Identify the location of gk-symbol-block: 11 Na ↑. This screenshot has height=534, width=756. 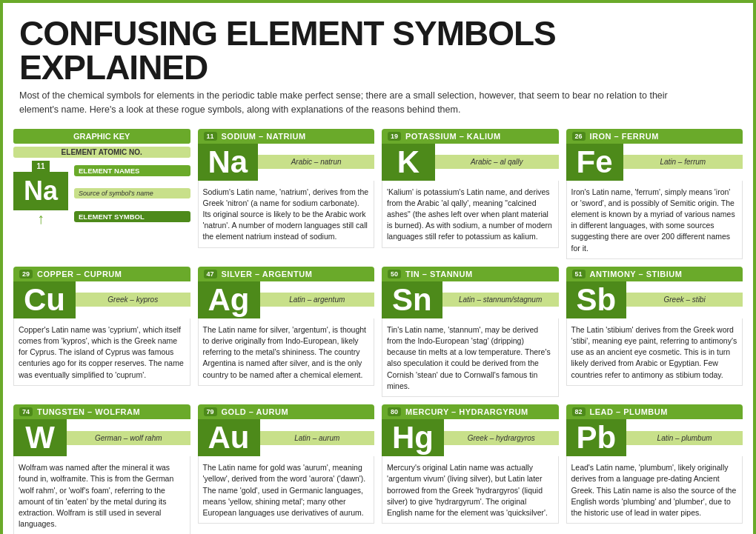
(41, 194).